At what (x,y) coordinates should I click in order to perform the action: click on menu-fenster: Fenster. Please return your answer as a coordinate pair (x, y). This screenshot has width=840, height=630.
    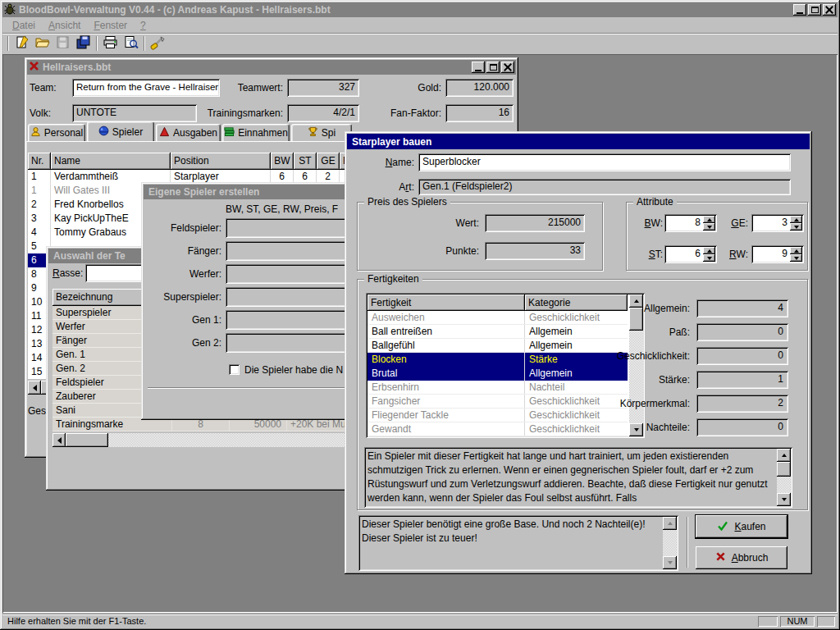
    Looking at the image, I should click on (110, 25).